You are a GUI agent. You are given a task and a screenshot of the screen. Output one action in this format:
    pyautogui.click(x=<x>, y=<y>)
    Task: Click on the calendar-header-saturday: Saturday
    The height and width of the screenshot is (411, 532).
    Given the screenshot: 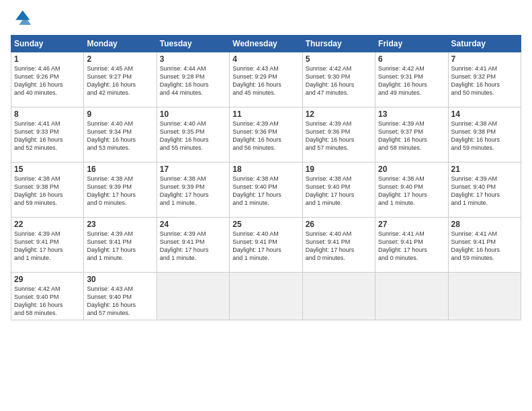 What is the action you would take?
    pyautogui.click(x=484, y=44)
    